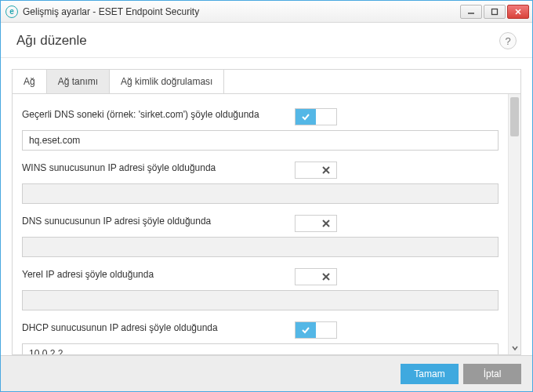 This screenshot has height=392, width=533. What do you see at coordinates (158, 168) in the screenshot?
I see `label-wins-ip: WINS sunucusunun IP adresi şöyle olduğun…` at bounding box center [158, 168].